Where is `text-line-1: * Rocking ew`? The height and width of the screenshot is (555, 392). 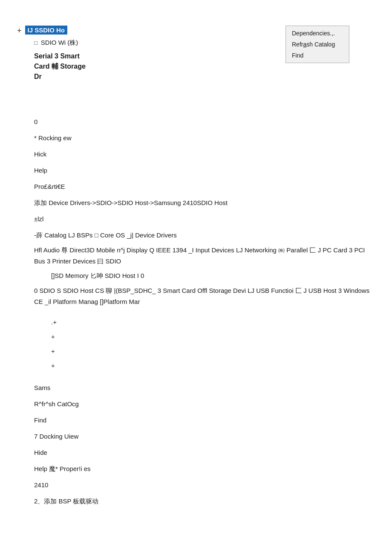
text-line-1: * Rocking ew is located at coordinates (53, 138).